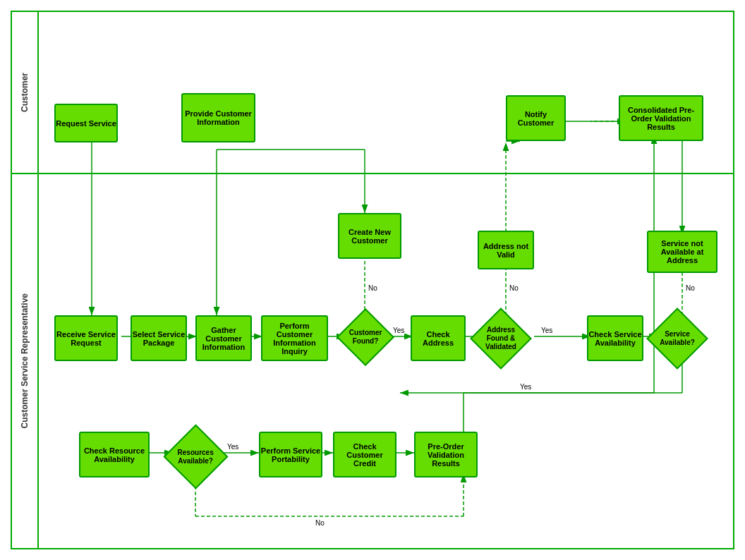 The height and width of the screenshot is (560, 745). Describe the element at coordinates (661, 118) in the screenshot. I see `node-consolidated-validation: Consolidated Pre-Order Validation Result…` at that location.